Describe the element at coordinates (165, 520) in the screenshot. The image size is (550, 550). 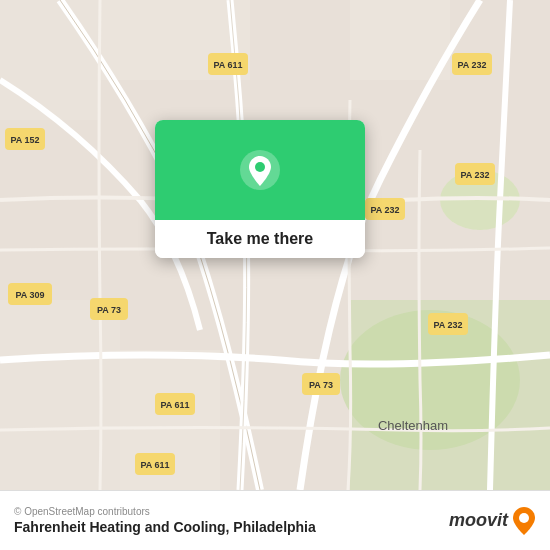
I see `bottom-info: © OpenStreetMap contributors Fahrenheit …` at that location.